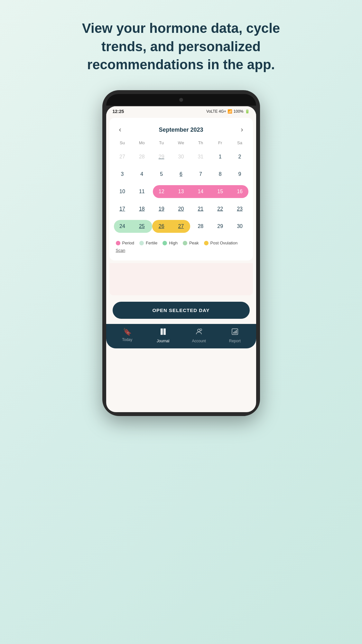 This screenshot has height=644, width=362. I want to click on calendar-header: ‹ September 2023 ›, so click(181, 131).